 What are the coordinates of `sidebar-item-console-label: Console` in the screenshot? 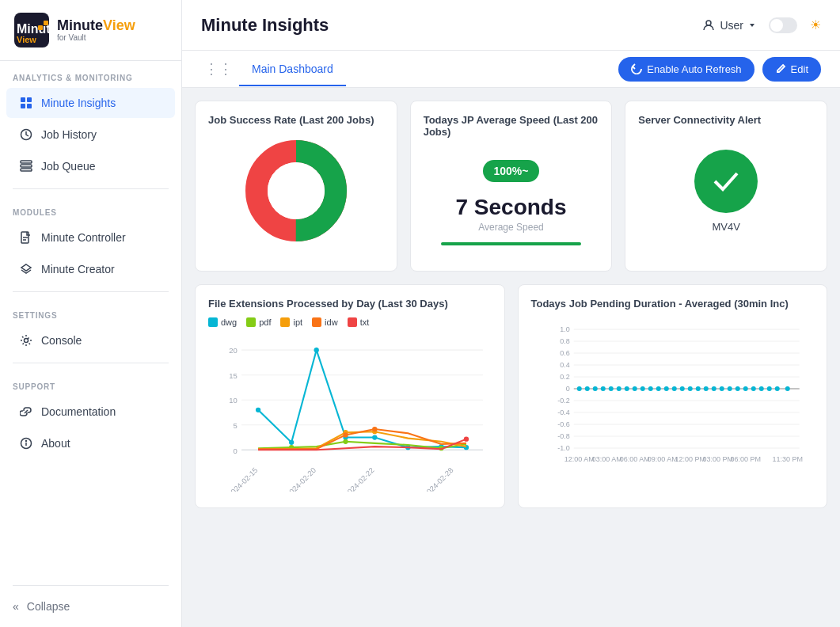 It's located at (62, 340).